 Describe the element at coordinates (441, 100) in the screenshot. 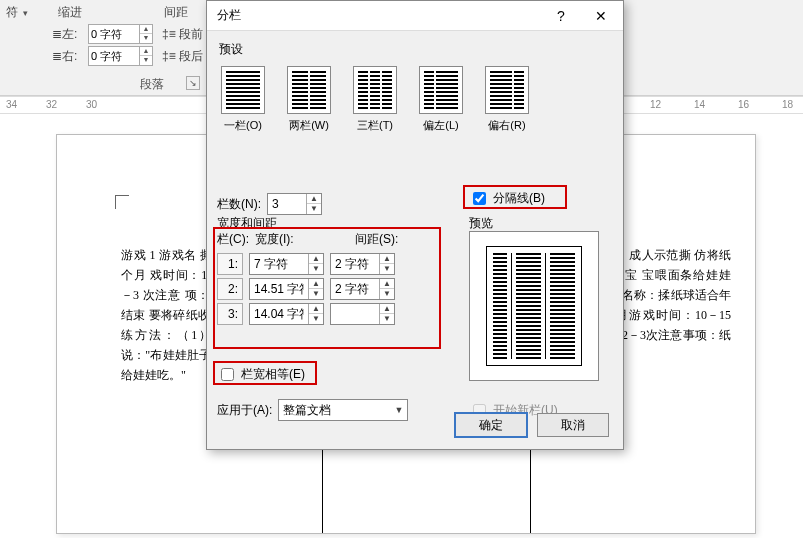

I see `preset-left: 偏左(L)` at that location.